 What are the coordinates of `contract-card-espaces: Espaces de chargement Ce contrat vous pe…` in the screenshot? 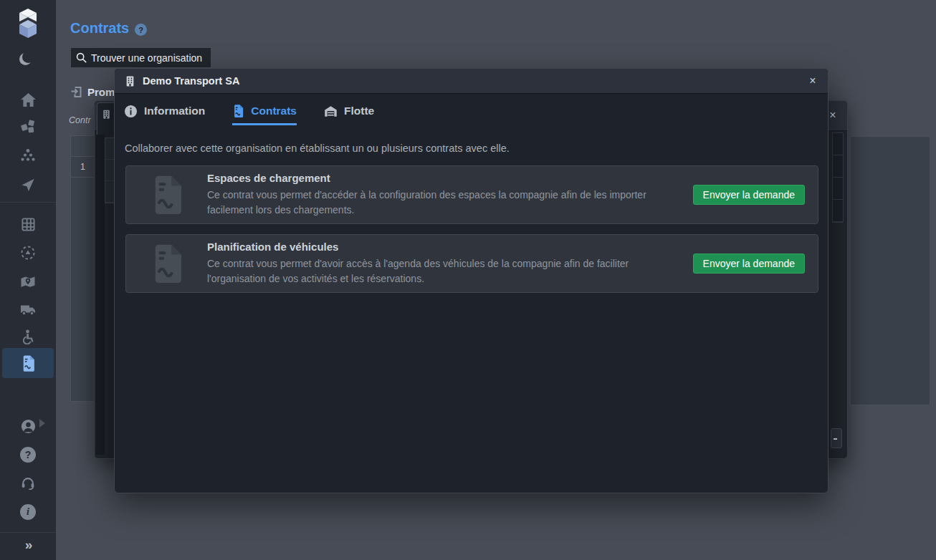 It's located at (472, 195).